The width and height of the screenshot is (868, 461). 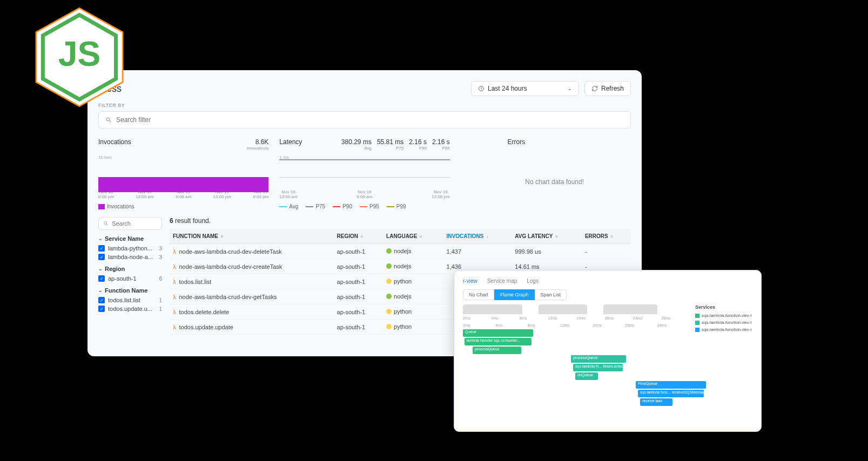 I want to click on filter-by-label: FILTER BY, so click(x=365, y=105).